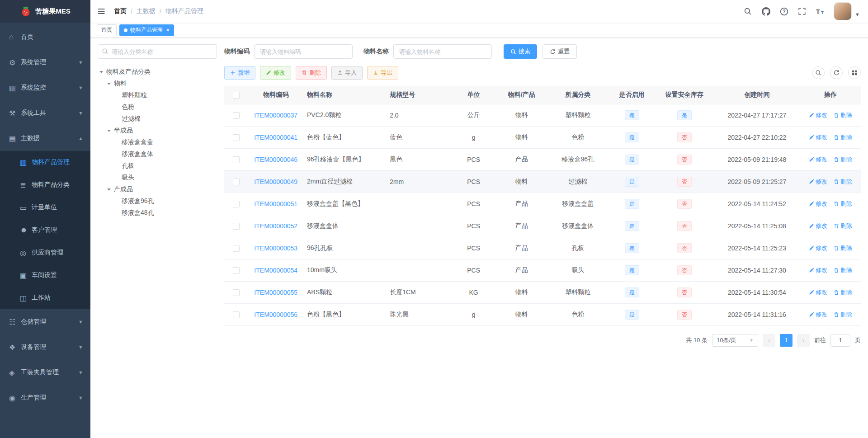 Image resolution: width=868 pixels, height=438 pixels. Describe the element at coordinates (157, 189) in the screenshot. I see `tree-node: 产成品` at that location.